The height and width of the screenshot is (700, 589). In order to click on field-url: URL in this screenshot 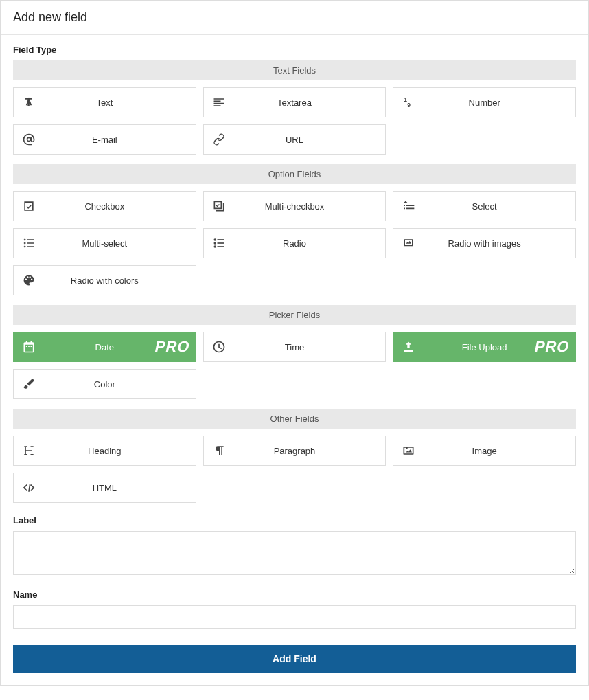, I will do `click(295, 139)`.